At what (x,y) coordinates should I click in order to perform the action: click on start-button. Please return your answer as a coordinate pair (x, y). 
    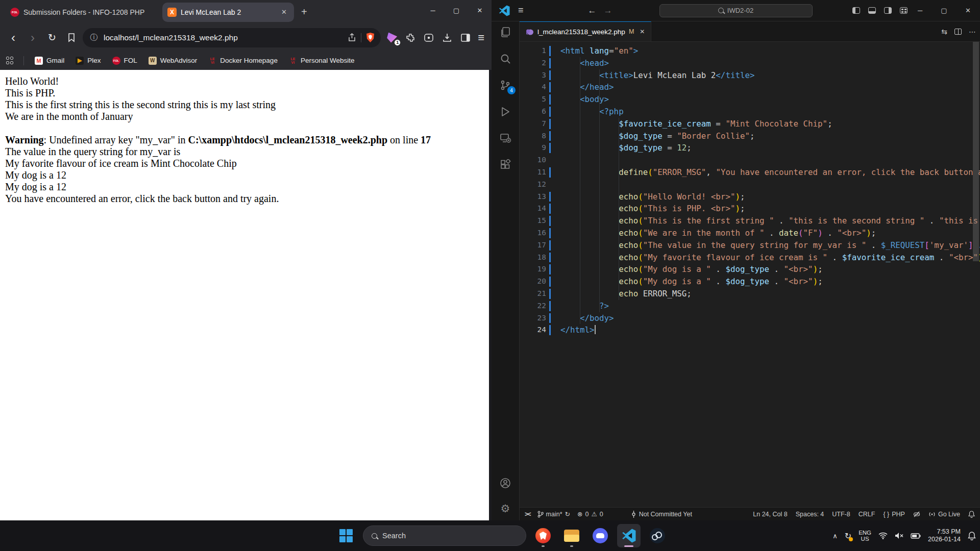
    Looking at the image, I should click on (346, 536).